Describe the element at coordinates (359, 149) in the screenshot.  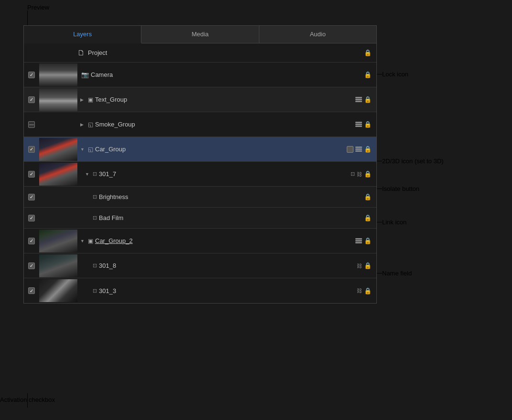
I see `2d3d-icon-car-group` at that location.